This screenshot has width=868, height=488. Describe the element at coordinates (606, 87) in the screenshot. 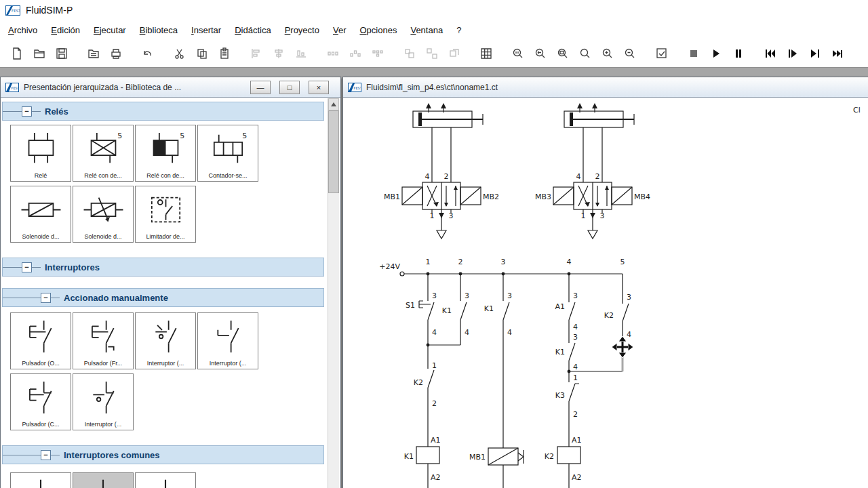

I see `circuit-window-titlebar: FESTO Fluidsim\fl_sim_p4.es\ct\noname1.c…` at that location.